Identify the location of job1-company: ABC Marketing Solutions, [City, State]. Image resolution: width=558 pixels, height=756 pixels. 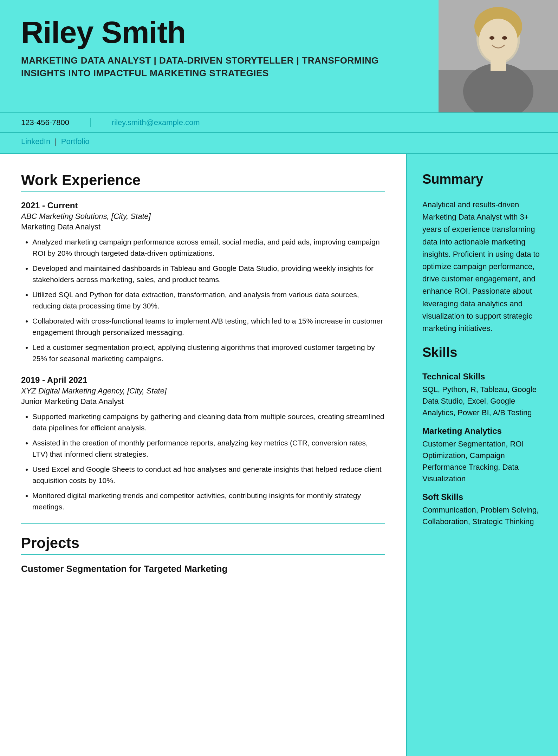
(203, 216).